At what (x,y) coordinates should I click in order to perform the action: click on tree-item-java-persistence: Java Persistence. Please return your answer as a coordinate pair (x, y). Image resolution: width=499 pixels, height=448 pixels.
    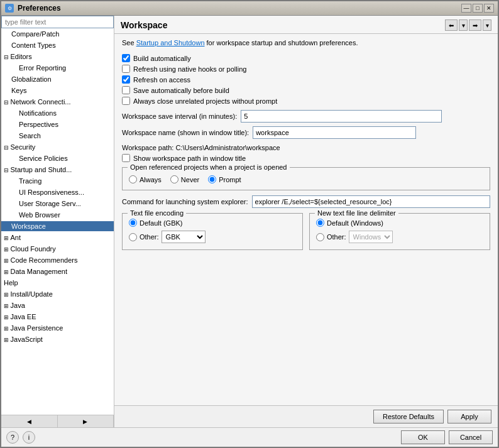
    Looking at the image, I should click on (58, 328).